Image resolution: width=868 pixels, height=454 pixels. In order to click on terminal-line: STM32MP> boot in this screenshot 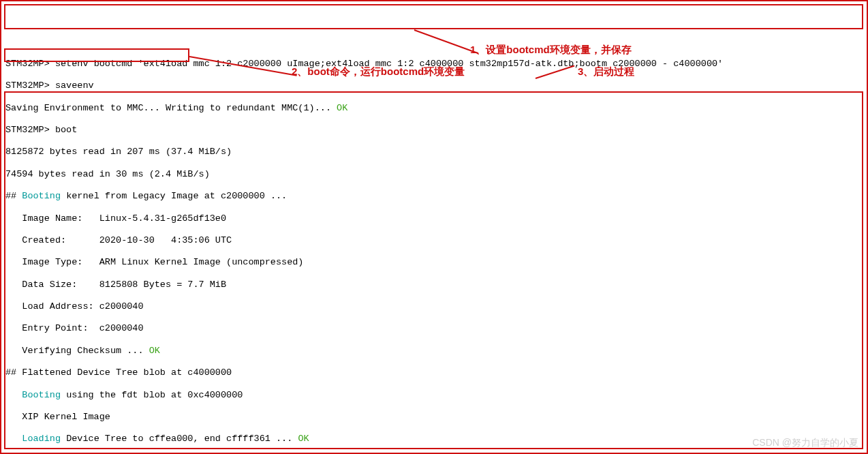, I will do `click(434, 130)`.